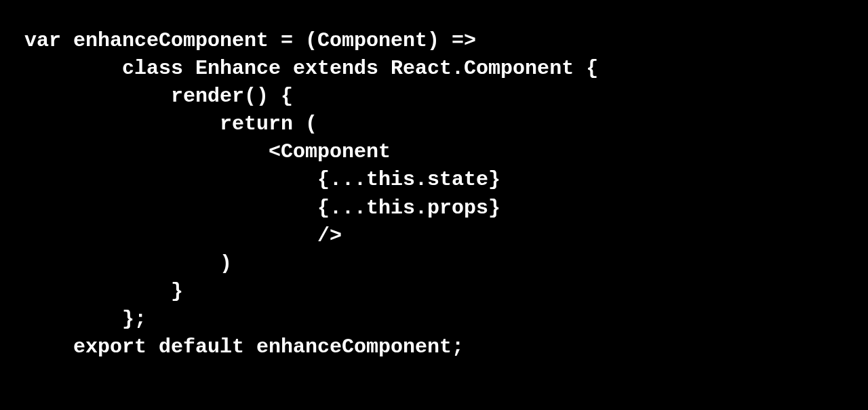  I want to click on code-line: />, so click(446, 236).